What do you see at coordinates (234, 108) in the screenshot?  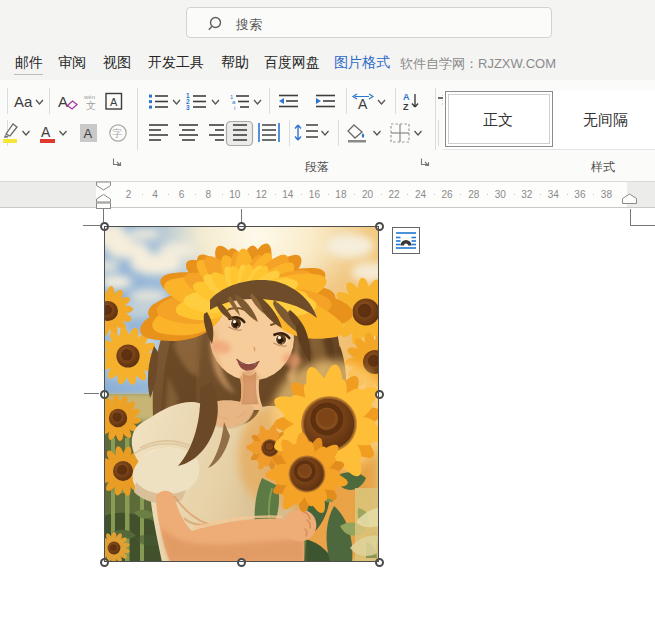 I see `svg-text: i` at bounding box center [234, 108].